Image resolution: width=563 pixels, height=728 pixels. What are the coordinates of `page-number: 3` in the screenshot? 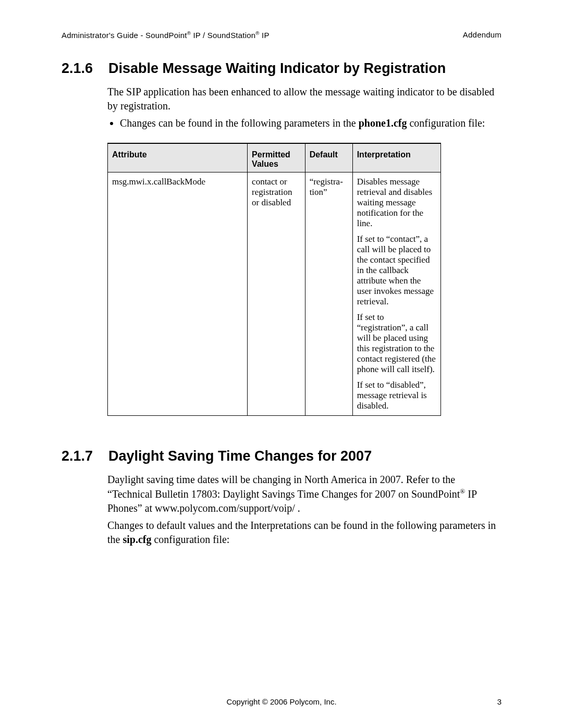 It's located at (499, 701).